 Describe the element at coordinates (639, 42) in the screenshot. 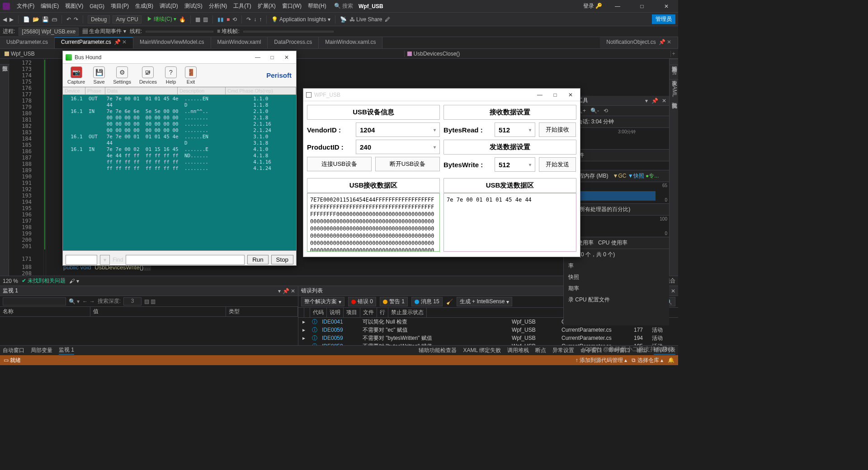

I see `tab-notification: NotificationObject.cs📌 ✕` at that location.